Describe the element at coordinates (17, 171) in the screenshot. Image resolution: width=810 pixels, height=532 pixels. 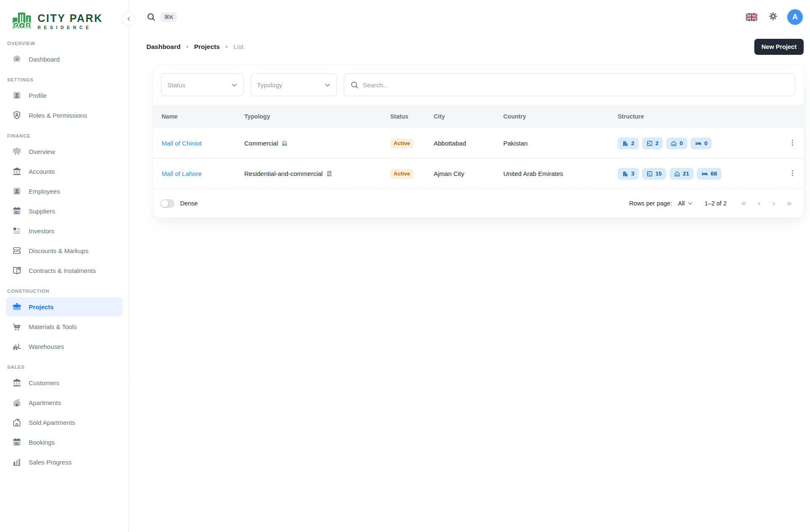
I see `bank-duo-icon` at that location.